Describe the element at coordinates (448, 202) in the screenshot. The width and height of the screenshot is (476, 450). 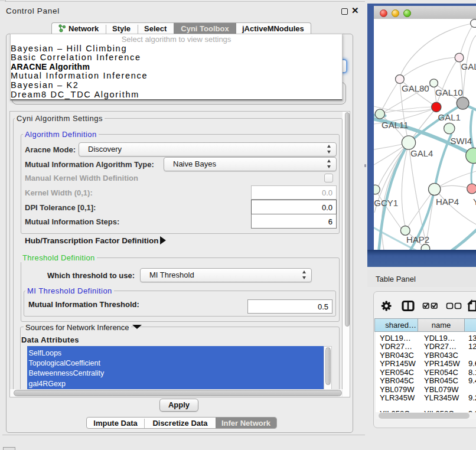
I see `svg-text: HAP4` at that location.